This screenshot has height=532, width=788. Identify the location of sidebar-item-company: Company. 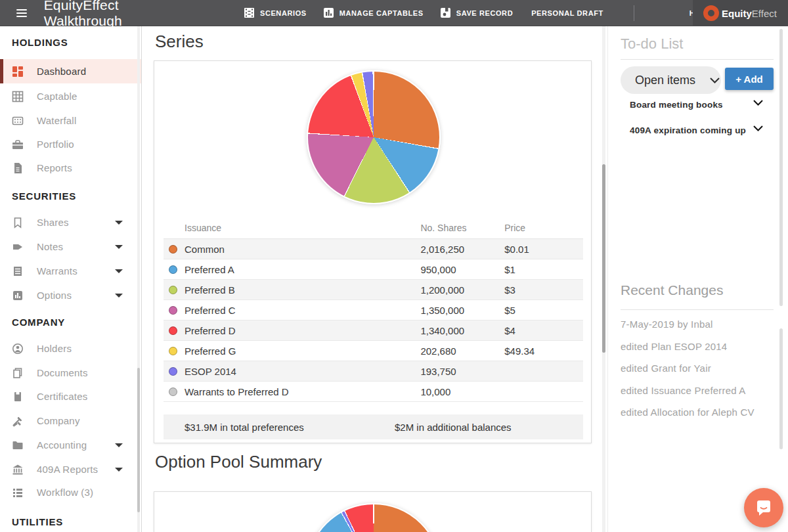
(71, 420).